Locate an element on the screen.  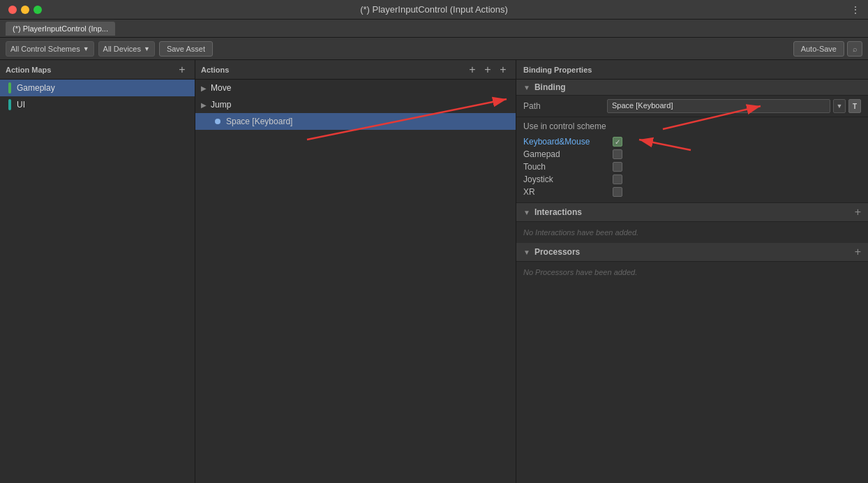
interactions-section-title: Interactions is located at coordinates (558, 212).